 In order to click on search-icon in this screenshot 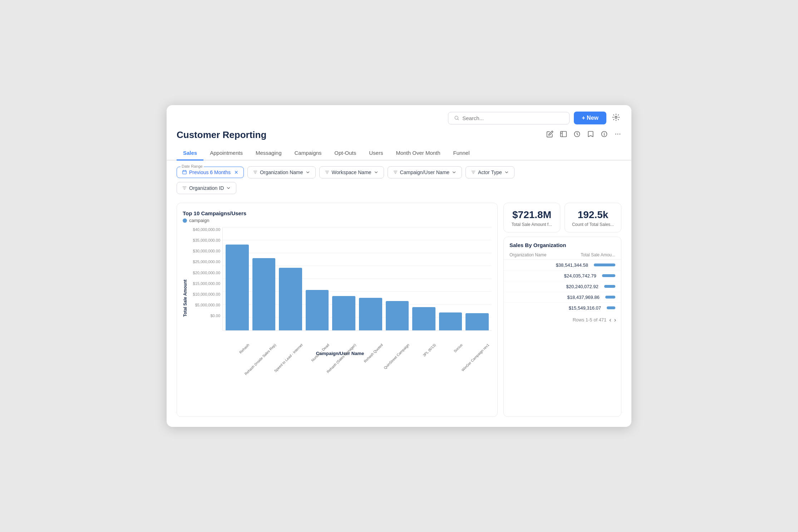, I will do `click(457, 118)`.